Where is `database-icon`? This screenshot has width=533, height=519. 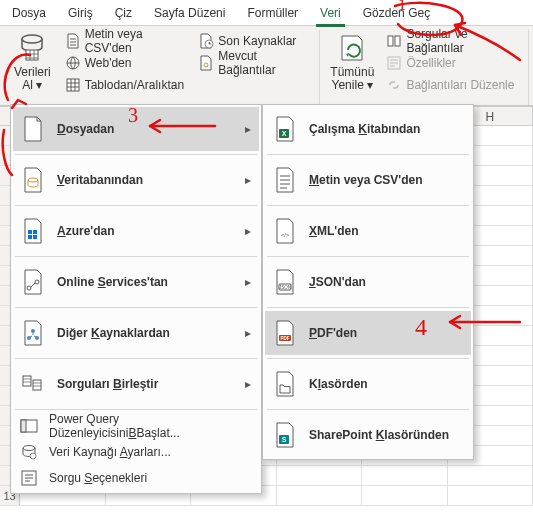 database-icon is located at coordinates (33, 180).